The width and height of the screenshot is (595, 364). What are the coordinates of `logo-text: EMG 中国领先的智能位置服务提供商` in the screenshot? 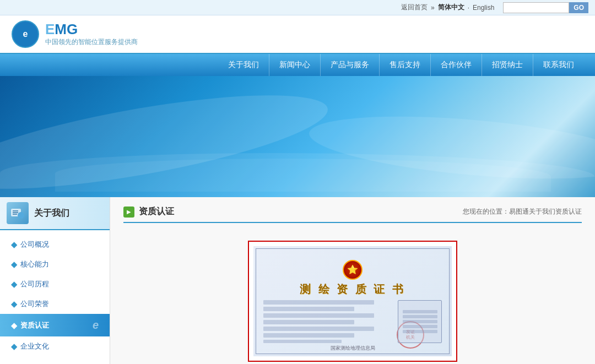 It's located at (91, 34).